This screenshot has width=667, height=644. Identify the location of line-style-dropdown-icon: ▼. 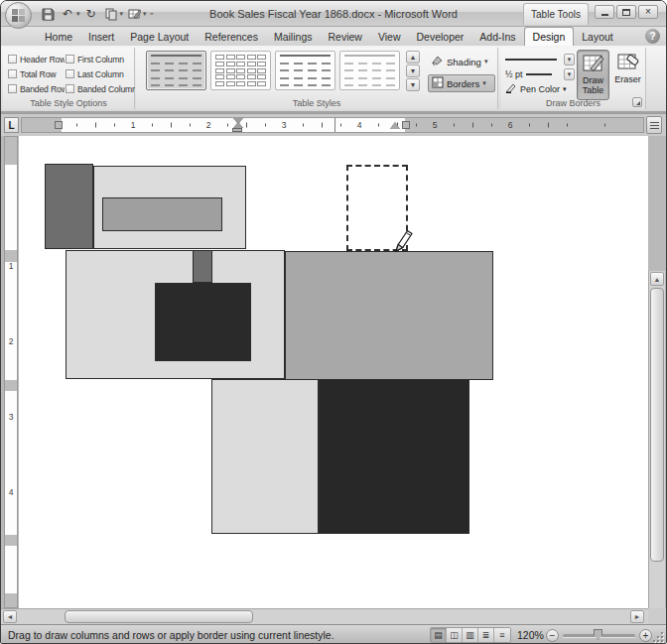
(570, 60).